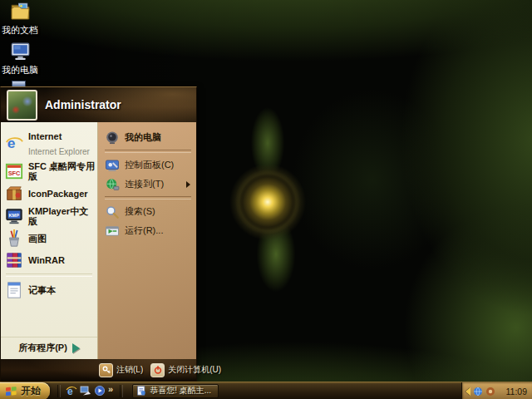 The image size is (532, 399). Describe the element at coordinates (130, 370) in the screenshot. I see `log-off-label: 注销(L)` at that location.